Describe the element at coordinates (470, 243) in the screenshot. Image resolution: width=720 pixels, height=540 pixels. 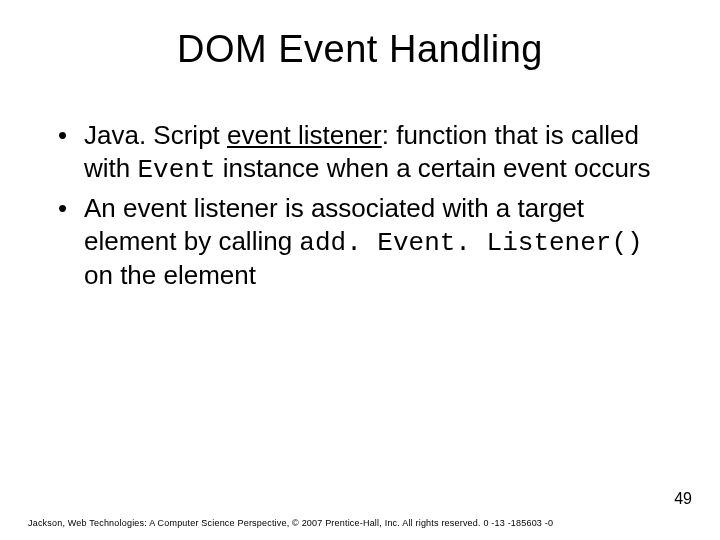
I see `code-text: add. Event. Listener()` at that location.